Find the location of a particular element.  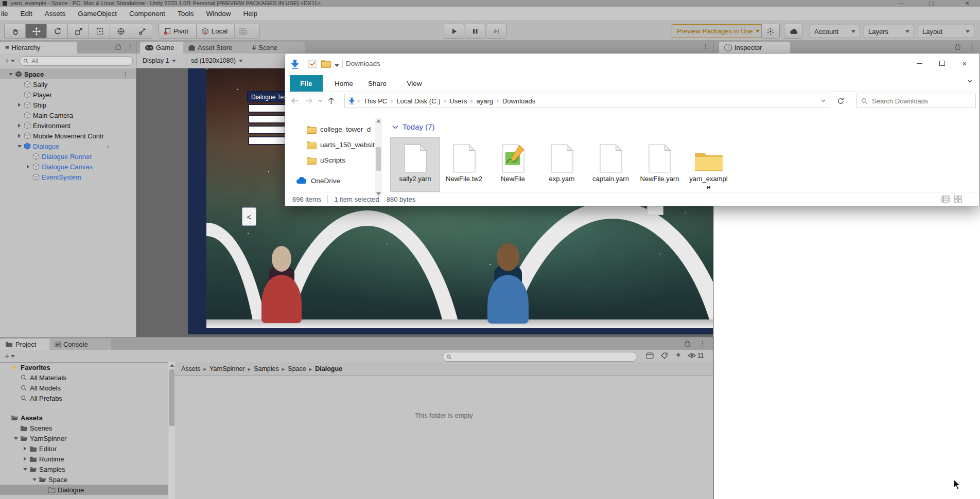

move-tool-button is located at coordinates (36, 31).